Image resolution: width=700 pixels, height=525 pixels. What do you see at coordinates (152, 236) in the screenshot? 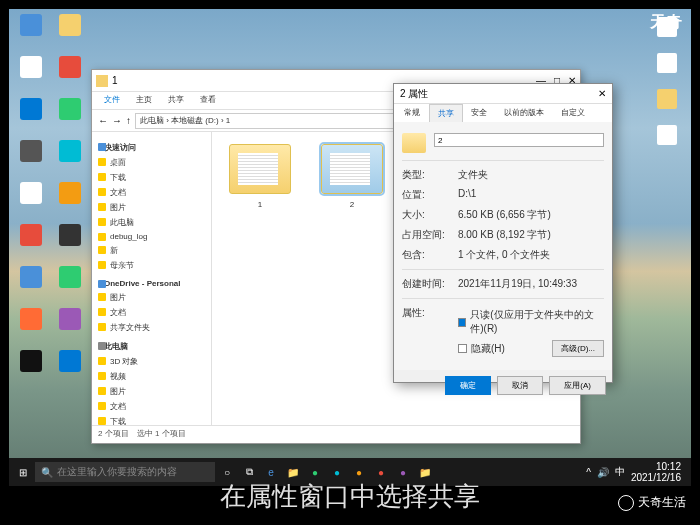
I see `sidebar-item: debug_log` at bounding box center [152, 236].